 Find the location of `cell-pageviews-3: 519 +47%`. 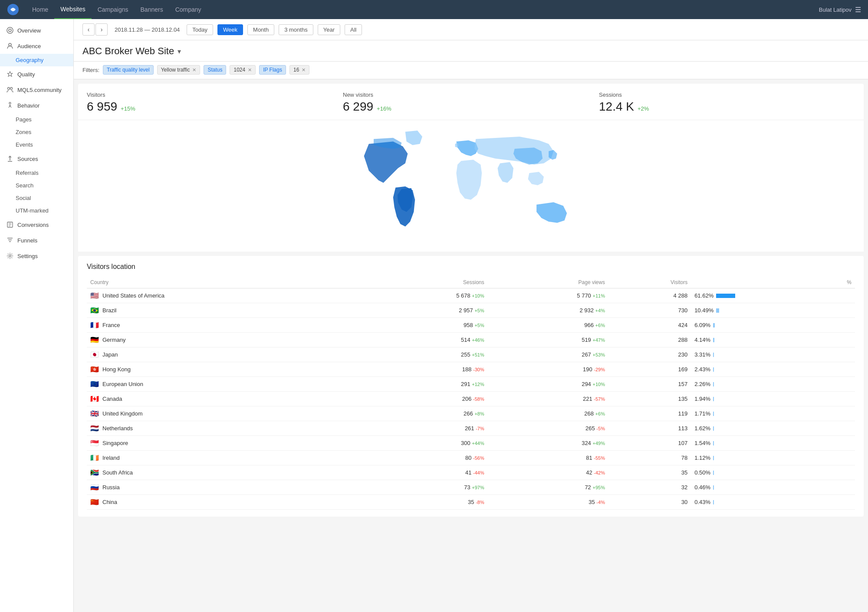

cell-pageviews-3: 519 +47% is located at coordinates (548, 340).